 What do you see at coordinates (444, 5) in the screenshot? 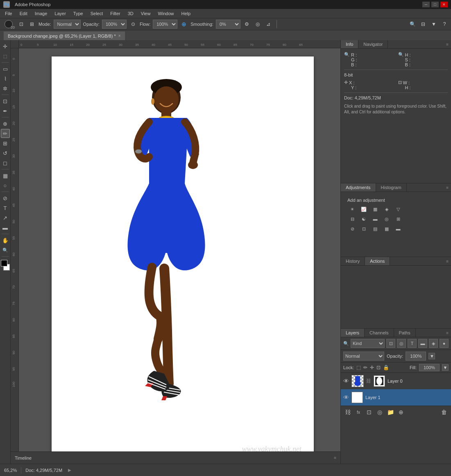
I see `close-button: ✕` at bounding box center [444, 5].